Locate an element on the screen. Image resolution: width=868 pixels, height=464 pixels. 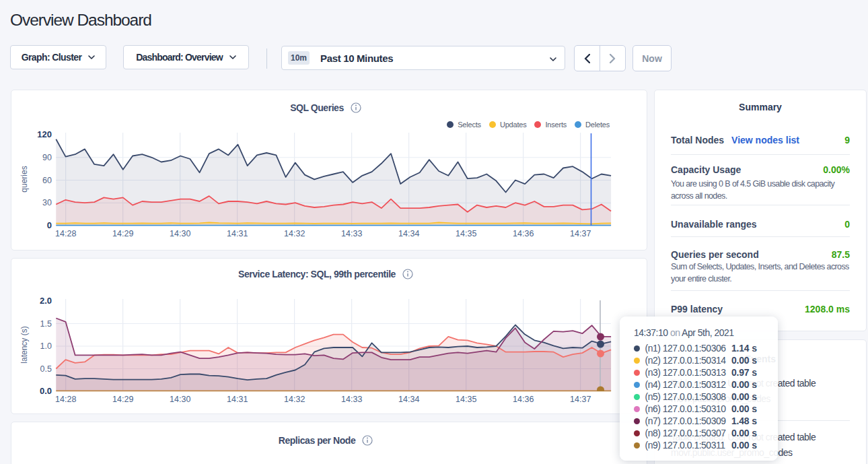
svg-text: 120 is located at coordinates (44, 135).